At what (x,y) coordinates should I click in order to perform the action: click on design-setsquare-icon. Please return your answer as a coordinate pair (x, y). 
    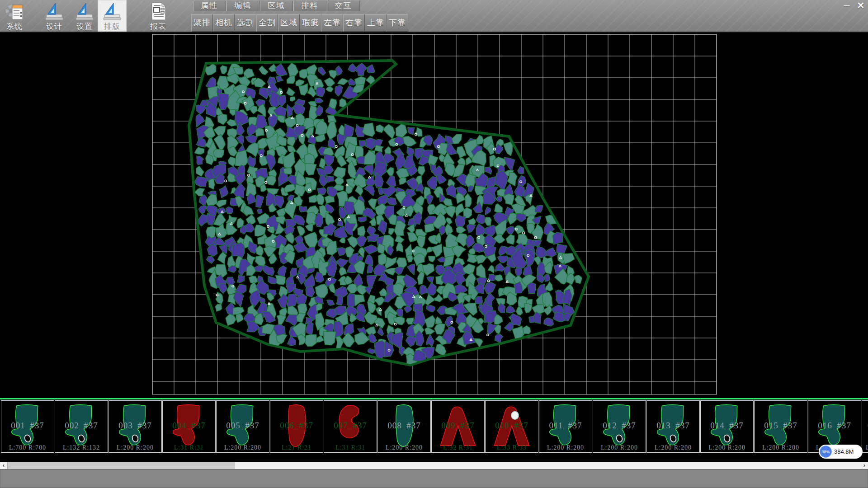
    Looking at the image, I should click on (54, 11).